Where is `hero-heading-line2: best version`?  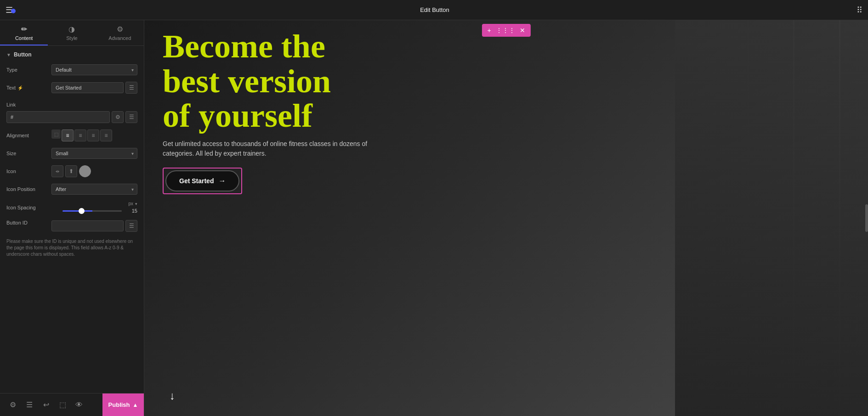
hero-heading-line2: best version is located at coordinates (247, 81).